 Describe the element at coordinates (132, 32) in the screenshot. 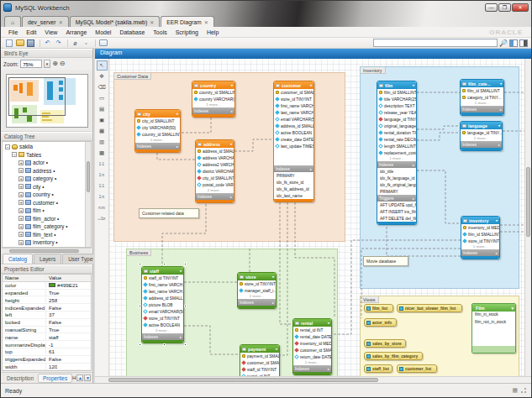

I see `menu-database: Database` at that location.